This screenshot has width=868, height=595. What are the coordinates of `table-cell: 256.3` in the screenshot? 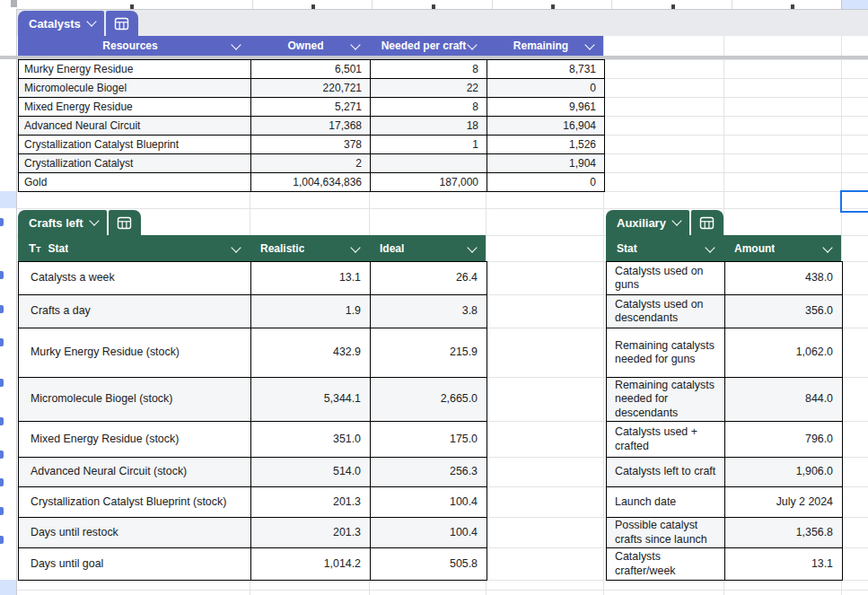 It's located at (428, 472).